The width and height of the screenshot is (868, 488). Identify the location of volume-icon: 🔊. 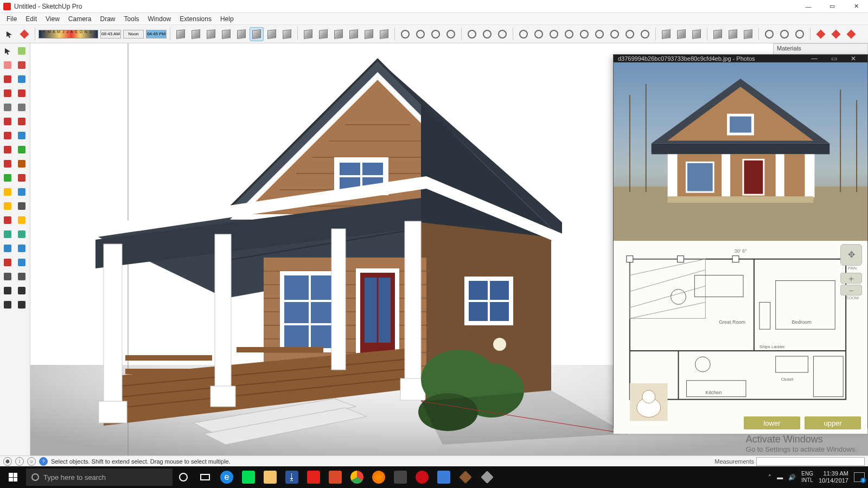
(792, 477).